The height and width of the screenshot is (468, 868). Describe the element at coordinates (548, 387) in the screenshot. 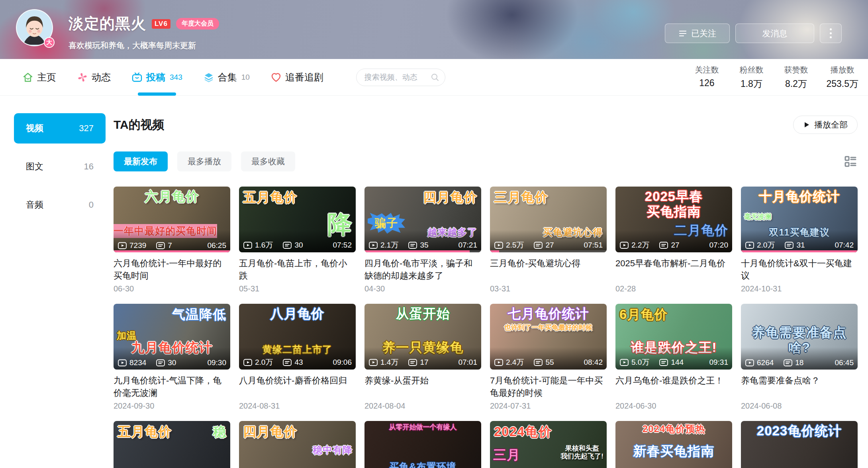

I see `video-title: 7月龟价统计-可能是一年中买龟最好的时候` at that location.